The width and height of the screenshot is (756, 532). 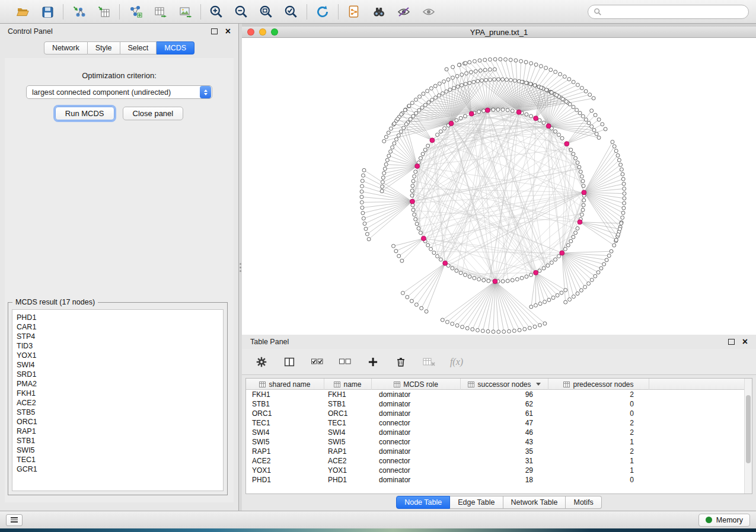 I want to click on tab-node-table: Node Table, so click(x=423, y=502).